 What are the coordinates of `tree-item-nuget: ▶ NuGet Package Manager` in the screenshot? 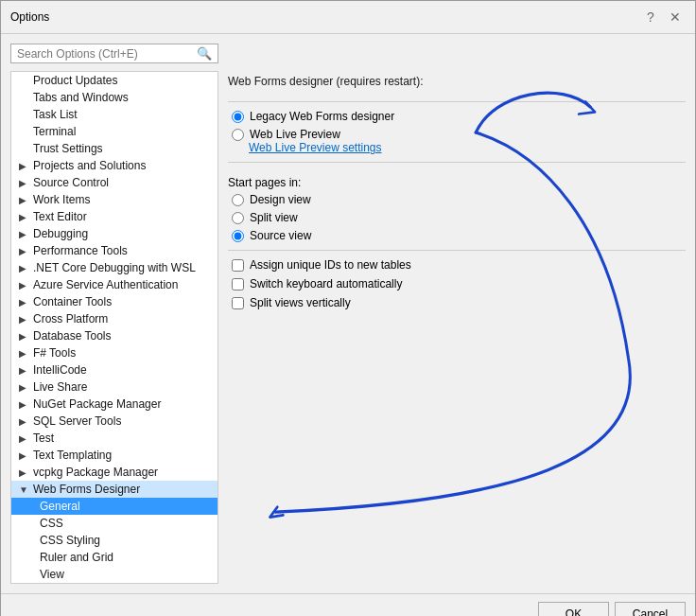 It's located at (114, 404).